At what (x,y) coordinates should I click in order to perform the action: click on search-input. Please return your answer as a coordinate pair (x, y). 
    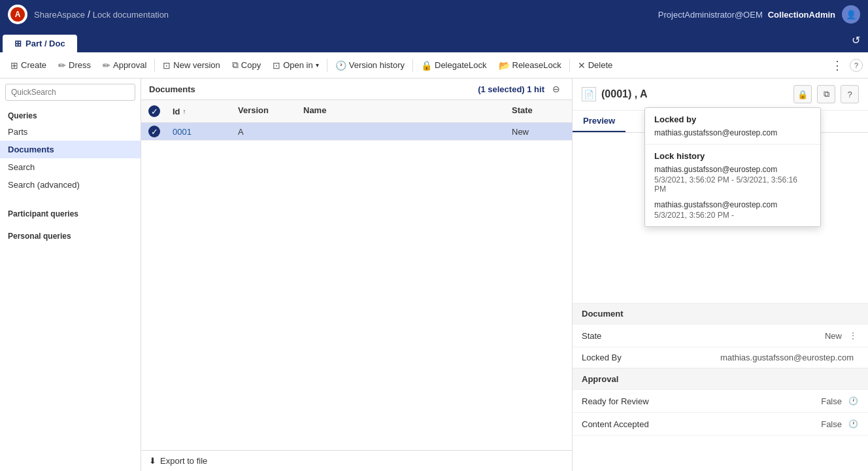
    Looking at the image, I should click on (71, 92).